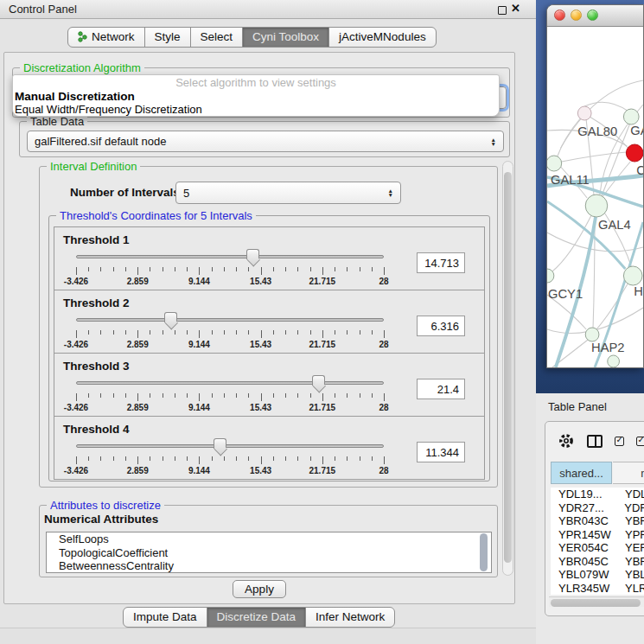  What do you see at coordinates (270, 385) in the screenshot?
I see `threshold-box: Threshold 3-3.4262.8599.14415.4321.71528…` at bounding box center [270, 385].